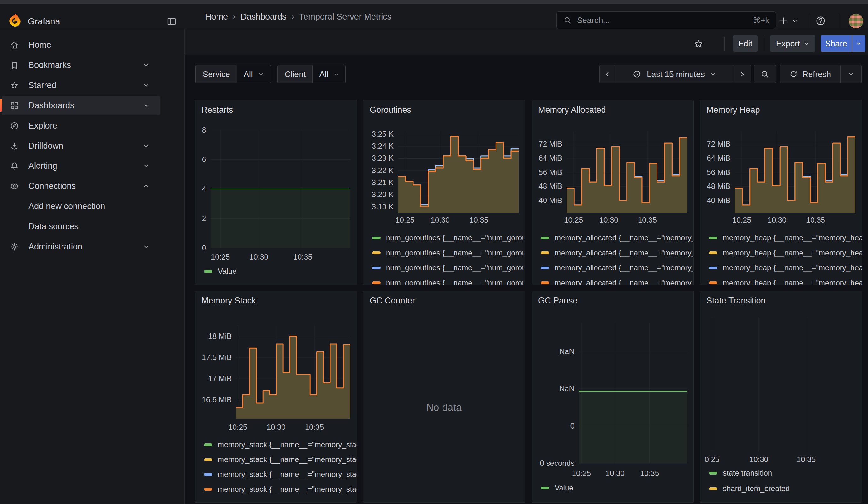 Image resolution: width=868 pixels, height=504 pixels. What do you see at coordinates (792, 253) in the screenshot?
I see `legend-label: memory_heap {__name__="memory_heap"}` at bounding box center [792, 253].